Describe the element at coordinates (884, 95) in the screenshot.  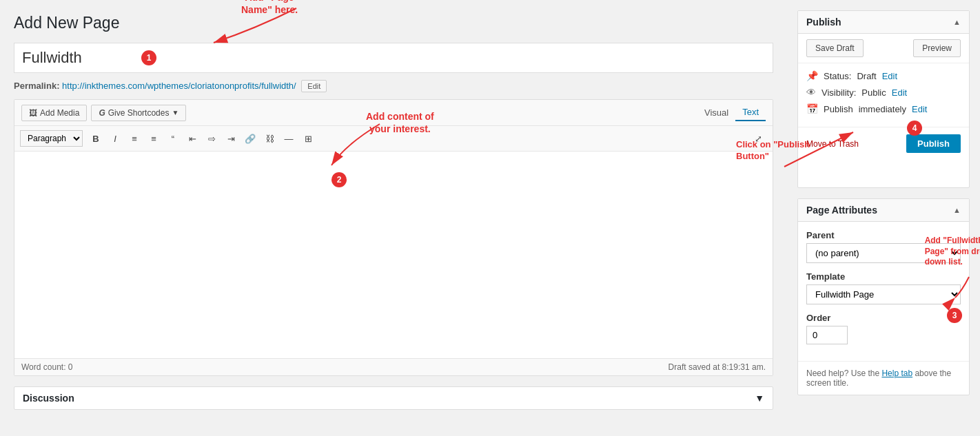
I see `publish-meta: 📌 Status: Draft Edit 👁 Visibility: Publi…` at that location.